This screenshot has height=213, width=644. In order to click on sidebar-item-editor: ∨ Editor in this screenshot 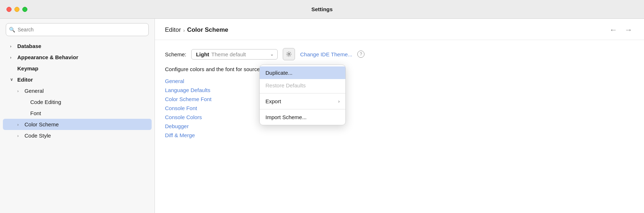, I will do `click(77, 79)`.